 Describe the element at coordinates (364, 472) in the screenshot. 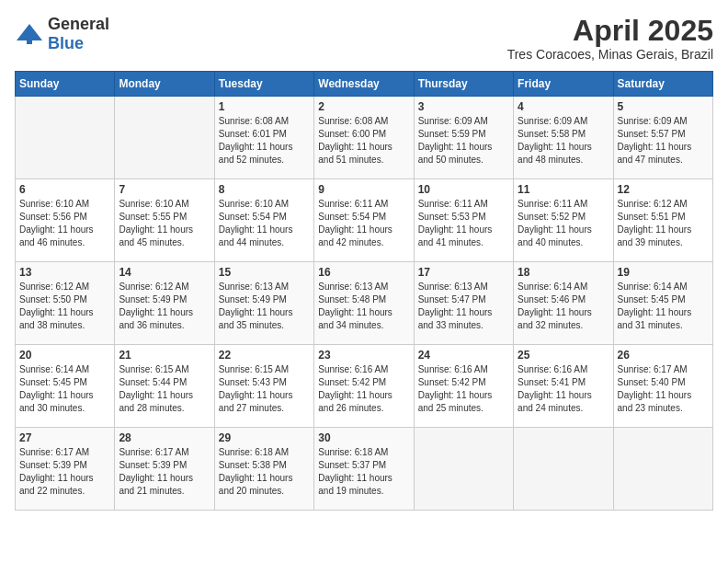

I see `day-info: Sunrise: 6:18 AMSunset: 5:37 PMDaylight:…` at that location.